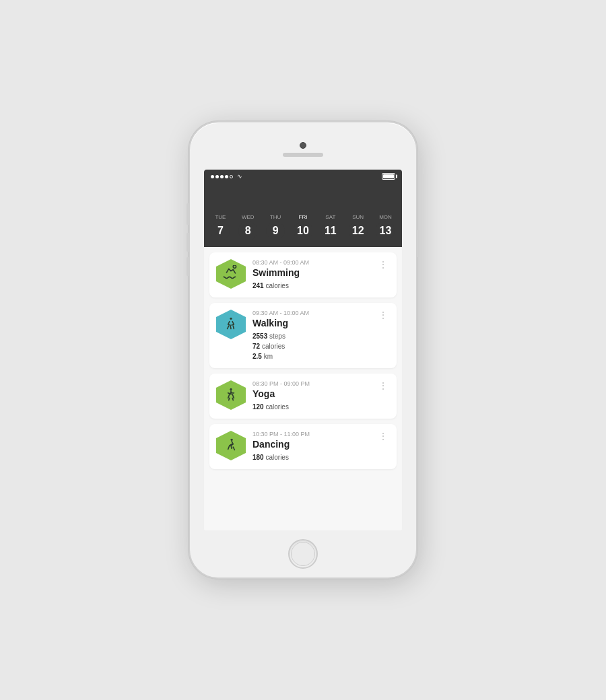  What do you see at coordinates (384, 386) in the screenshot?
I see `activity-menu-yoga: ⋮` at bounding box center [384, 386].